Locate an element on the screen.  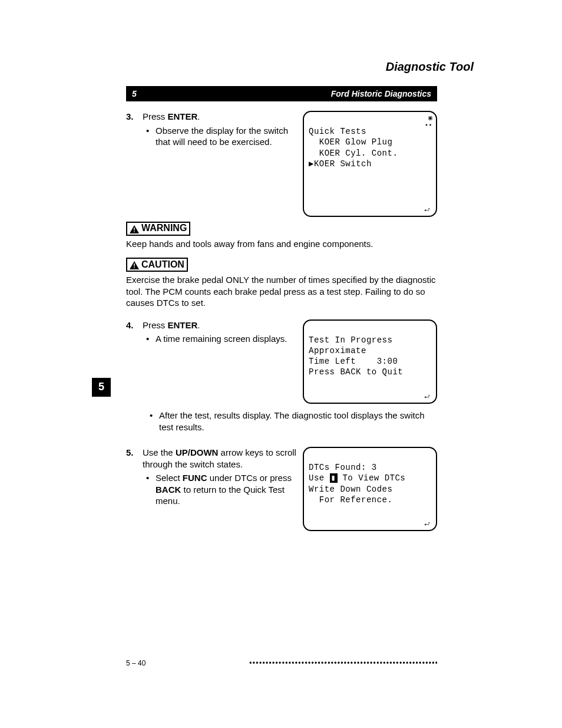
func-key-label: FUNC is located at coordinates (195, 477).